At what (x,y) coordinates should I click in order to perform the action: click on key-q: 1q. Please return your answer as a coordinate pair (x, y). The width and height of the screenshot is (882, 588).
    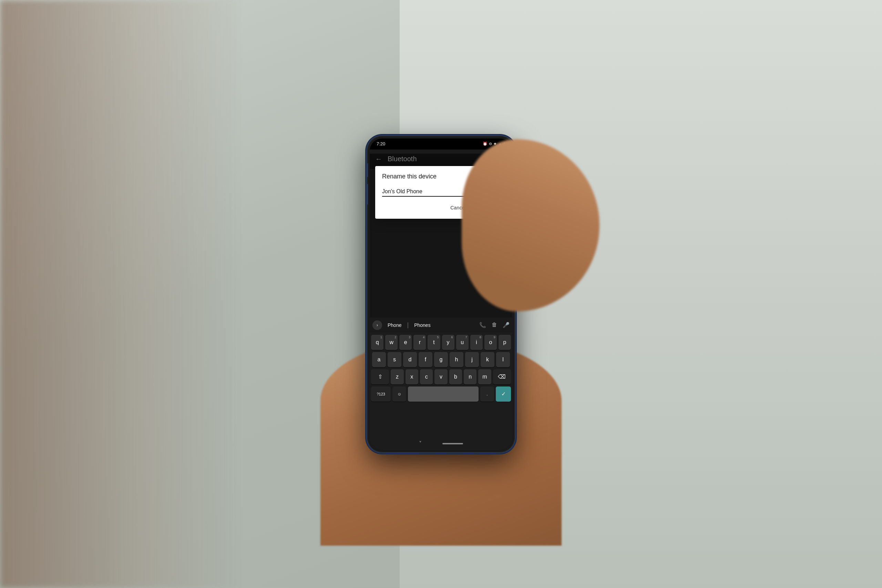
    Looking at the image, I should click on (377, 342).